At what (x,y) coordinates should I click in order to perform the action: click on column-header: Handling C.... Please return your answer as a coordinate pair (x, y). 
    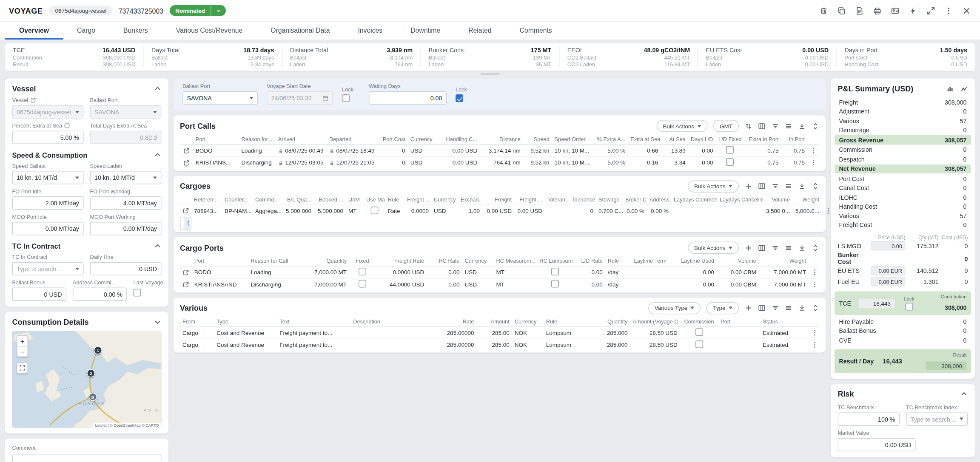
    Looking at the image, I should click on (459, 139).